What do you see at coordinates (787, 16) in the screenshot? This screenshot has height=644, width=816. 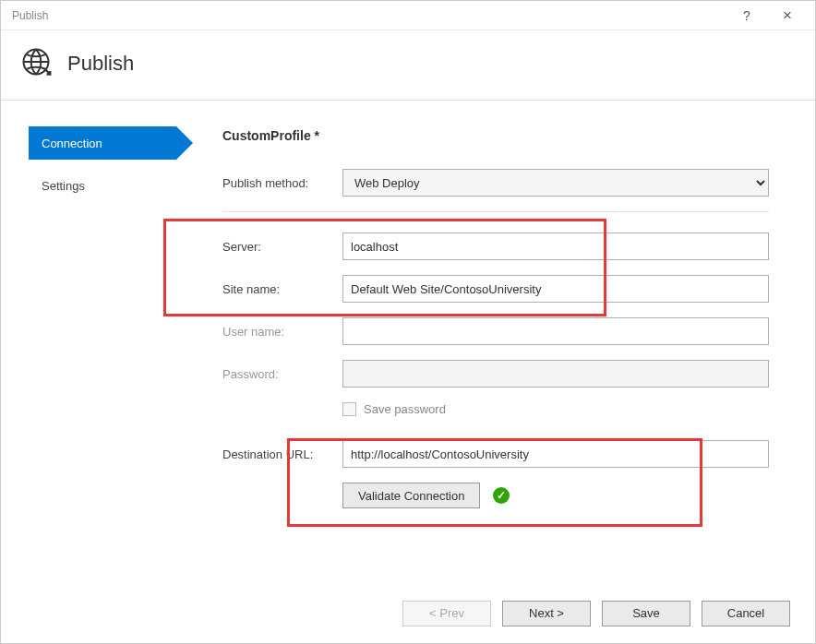 I see `close-button: ×` at bounding box center [787, 16].